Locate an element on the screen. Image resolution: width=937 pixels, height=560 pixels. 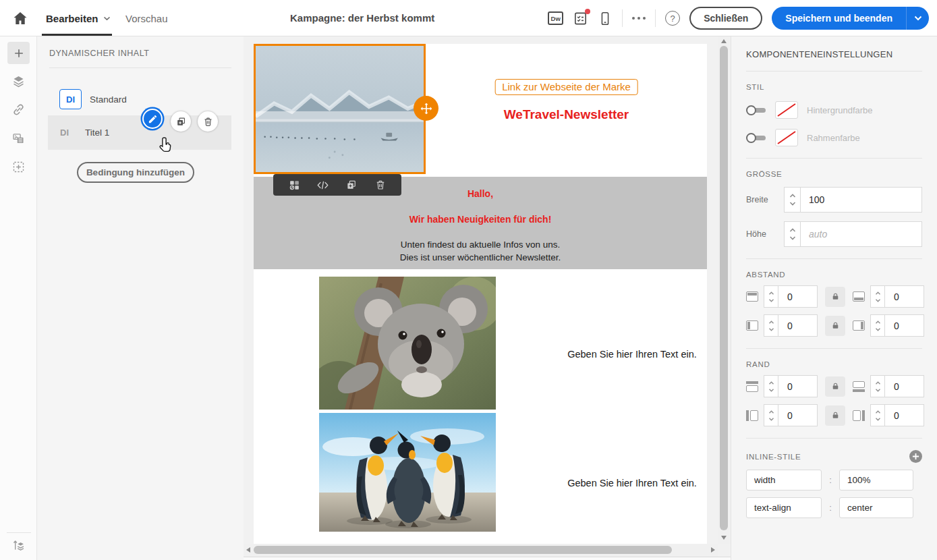
duplicate-variant-button is located at coordinates (181, 121).